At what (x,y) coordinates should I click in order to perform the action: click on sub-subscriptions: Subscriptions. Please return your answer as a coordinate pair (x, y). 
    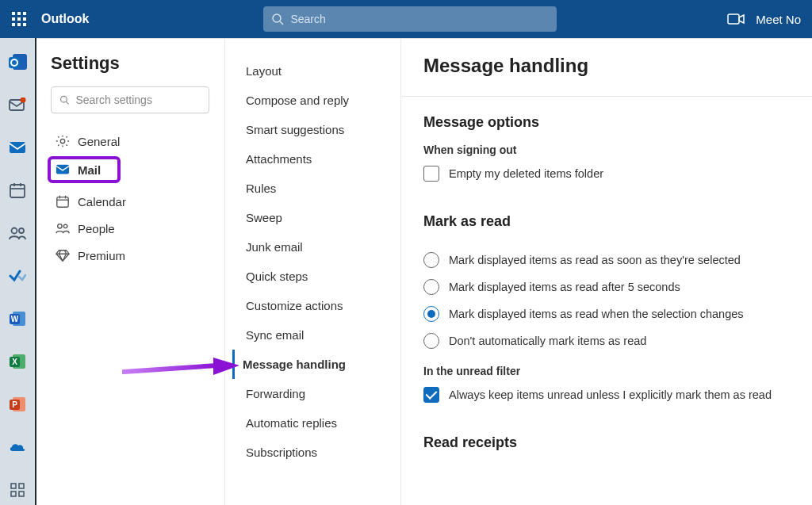
    Looking at the image, I should click on (317, 452).